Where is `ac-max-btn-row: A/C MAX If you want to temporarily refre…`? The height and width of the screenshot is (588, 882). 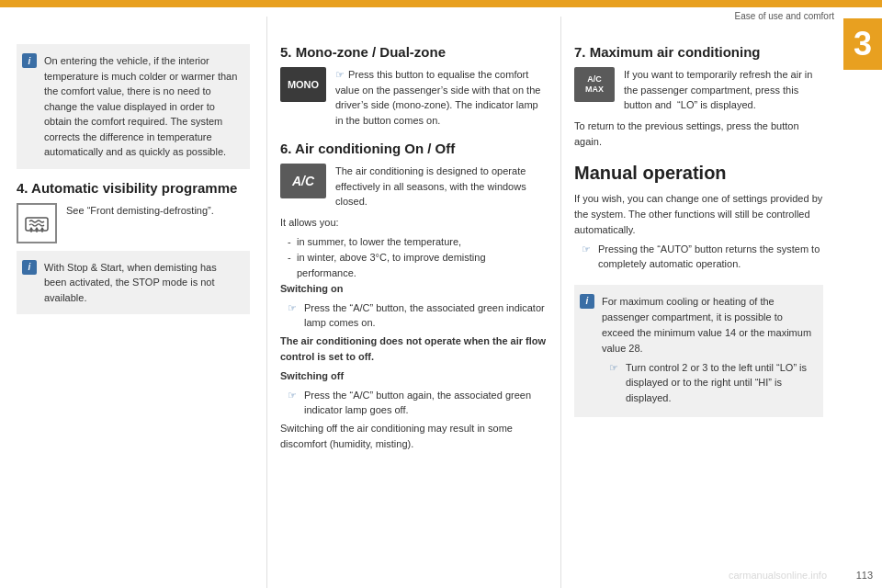
ac-max-btn-row: A/C MAX If you want to temporarily refre… is located at coordinates (698, 90).